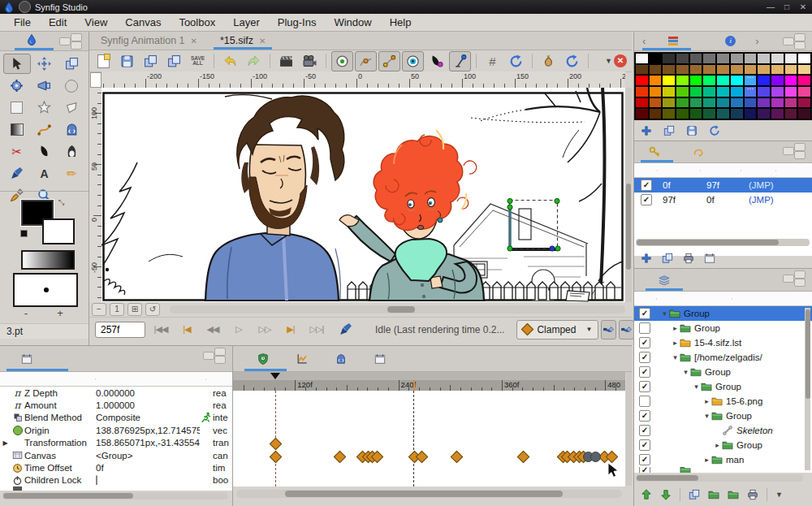 The width and height of the screenshot is (812, 506). I want to click on param-value, so click(148, 480).